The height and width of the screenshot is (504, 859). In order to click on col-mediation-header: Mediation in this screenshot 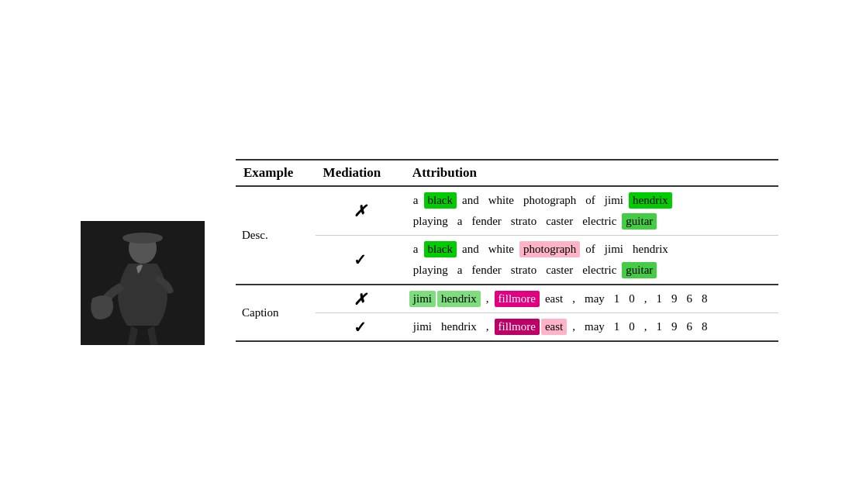, I will do `click(360, 173)`.